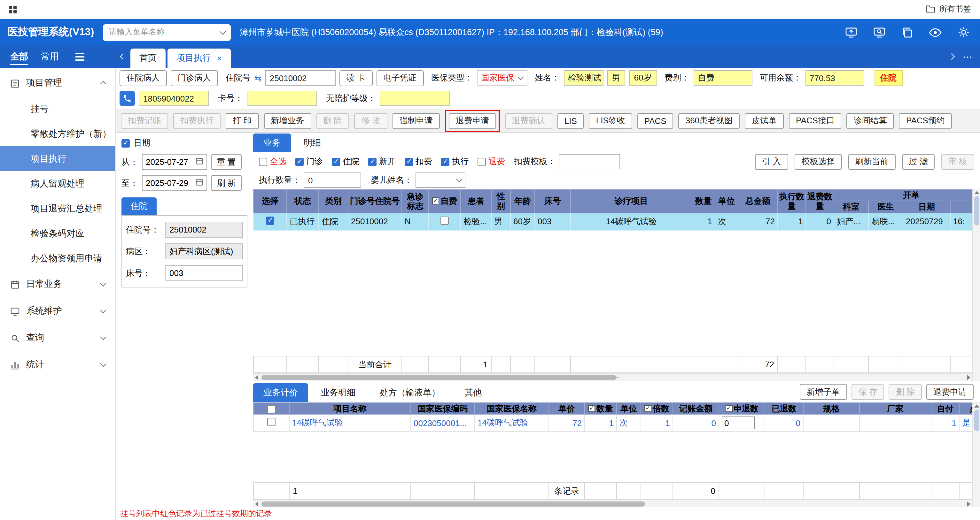 This screenshot has height=520, width=980. I want to click on cell-insurance-code: 0023050001..., so click(443, 423).